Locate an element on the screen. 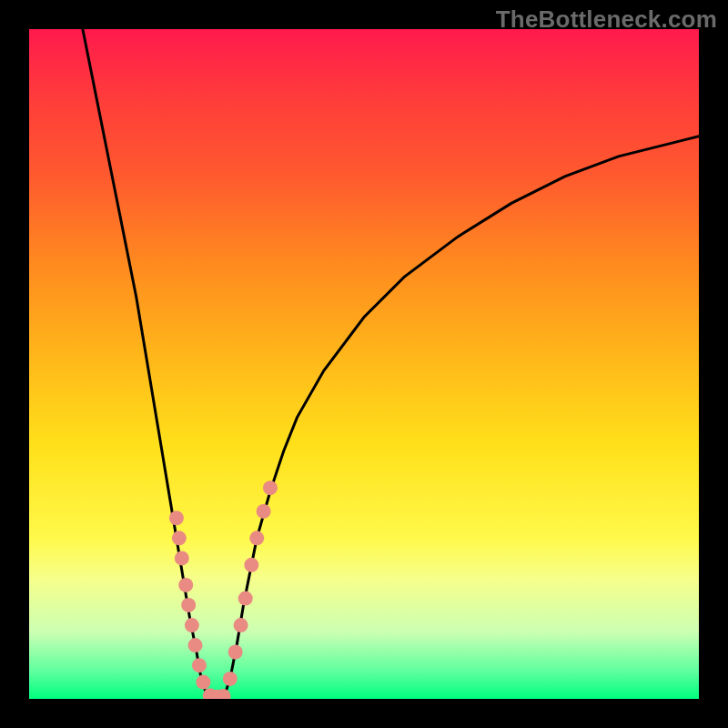  watermark-text: TheBottleneck.com is located at coordinates (606, 20).